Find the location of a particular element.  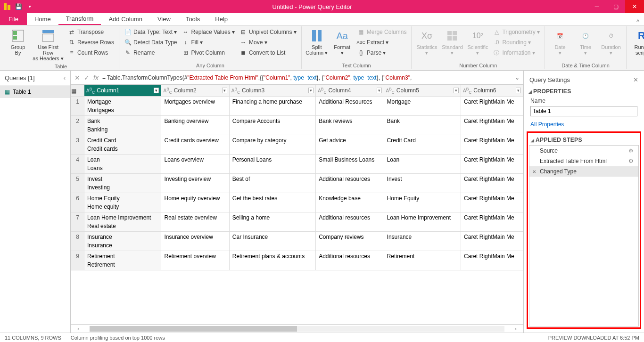

tab-tools: Tools is located at coordinates (193, 19).